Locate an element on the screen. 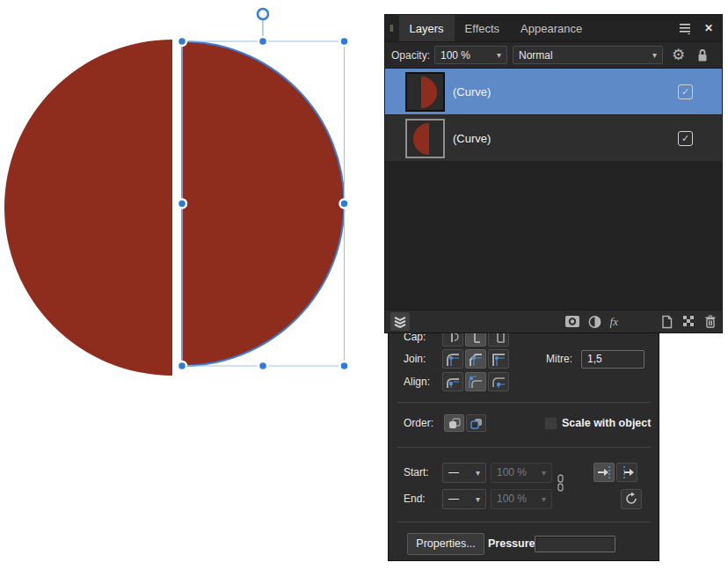 Image resolution: width=728 pixels, height=577 pixels. order-label: Order: is located at coordinates (419, 423).